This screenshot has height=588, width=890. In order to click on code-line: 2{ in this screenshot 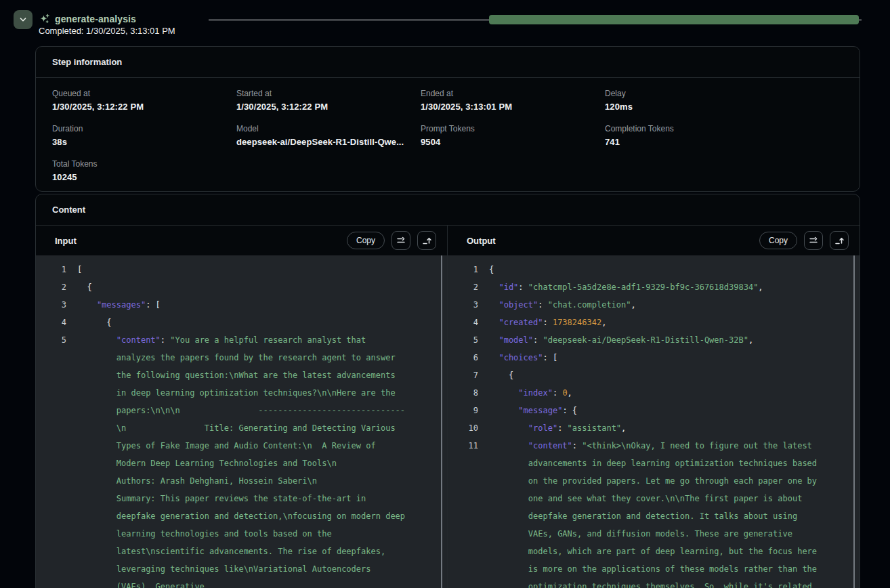, I will do `click(241, 287)`.